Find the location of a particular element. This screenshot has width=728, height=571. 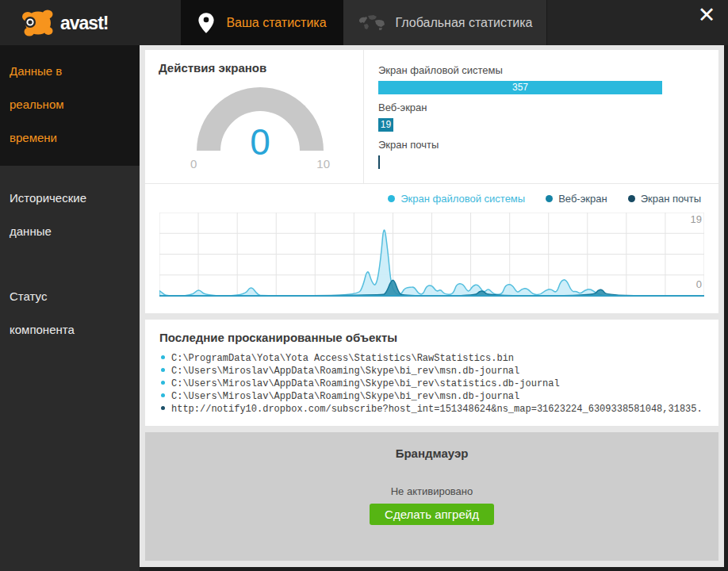

sidebar-item-label: Статус компонента is located at coordinates (62, 313).